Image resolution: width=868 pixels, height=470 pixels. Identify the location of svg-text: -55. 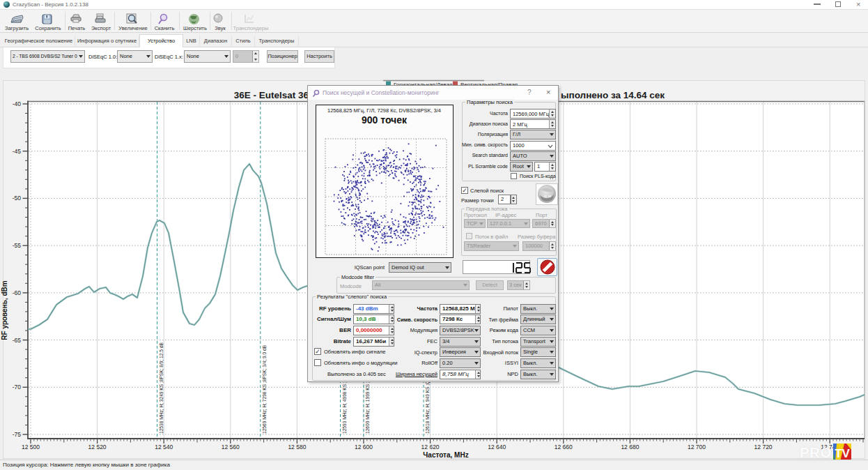
(17, 245).